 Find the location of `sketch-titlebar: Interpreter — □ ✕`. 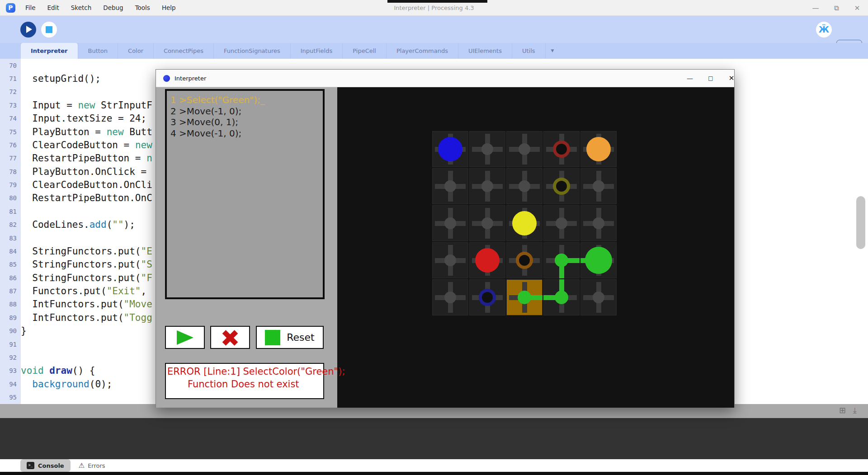

sketch-titlebar: Interpreter — □ ✕ is located at coordinates (445, 79).